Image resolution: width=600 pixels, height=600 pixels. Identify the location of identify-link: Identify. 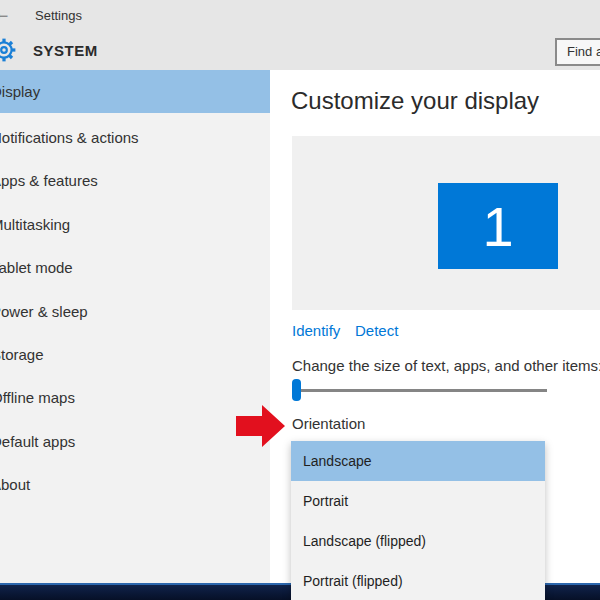
(316, 330).